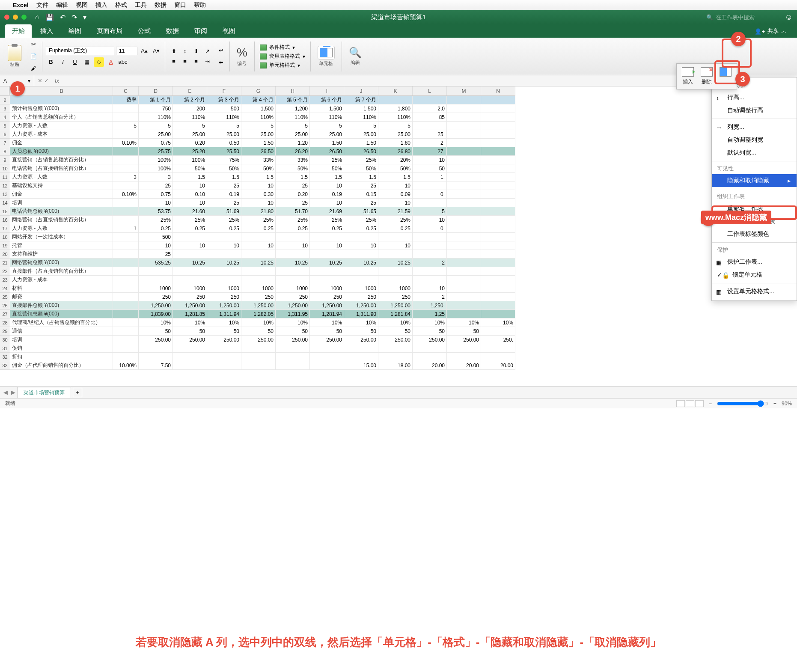 This screenshot has width=797, height=672. What do you see at coordinates (754, 153) in the screenshot?
I see `default-width-item: 默认列宽...` at bounding box center [754, 153].